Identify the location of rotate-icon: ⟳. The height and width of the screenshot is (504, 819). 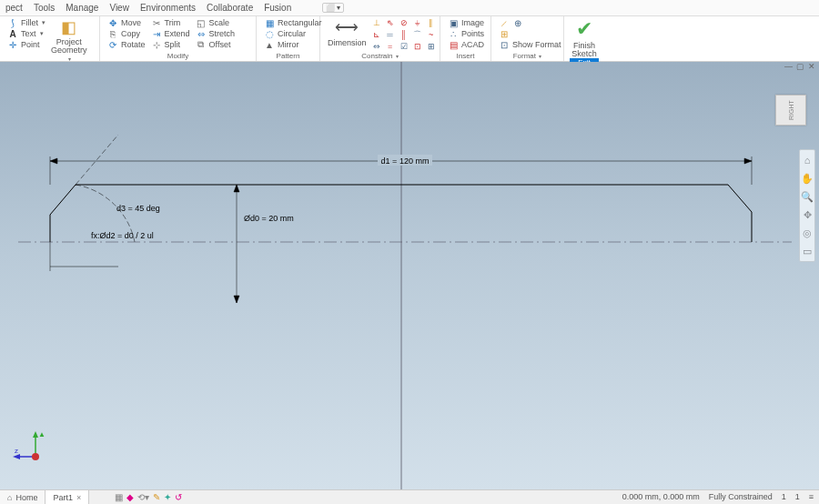
(113, 45).